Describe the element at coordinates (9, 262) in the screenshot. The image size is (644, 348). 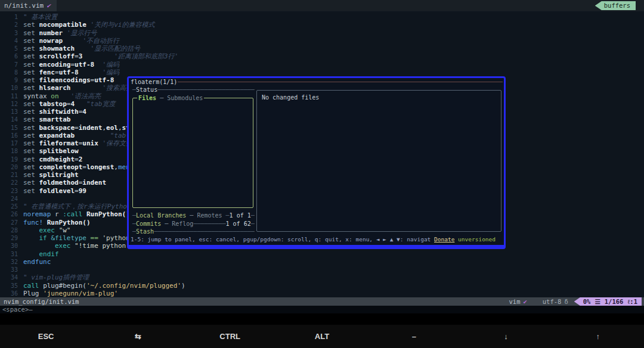
I see `line-number: 32` at that location.